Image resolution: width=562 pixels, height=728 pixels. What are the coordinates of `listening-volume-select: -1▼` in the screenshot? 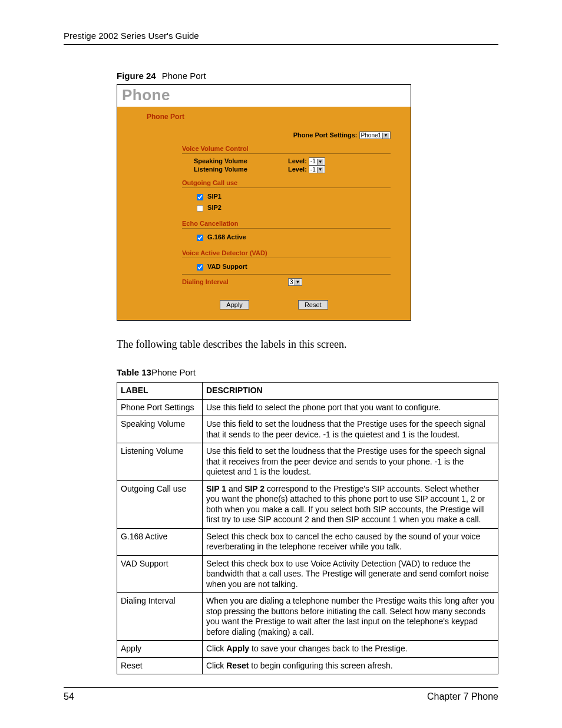 It's located at (317, 170).